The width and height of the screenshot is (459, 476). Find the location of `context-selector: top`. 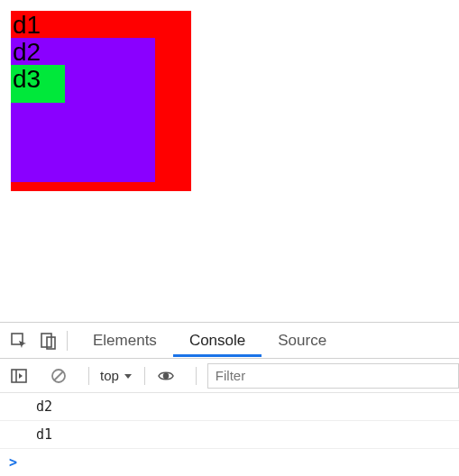

context-selector: top is located at coordinates (117, 375).